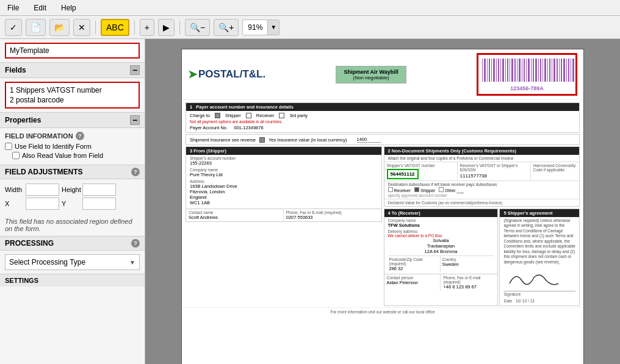 The width and height of the screenshot is (620, 364). What do you see at coordinates (539, 301) in the screenshot?
I see `date-row: Date 10/ 10 / 13` at bounding box center [539, 301].